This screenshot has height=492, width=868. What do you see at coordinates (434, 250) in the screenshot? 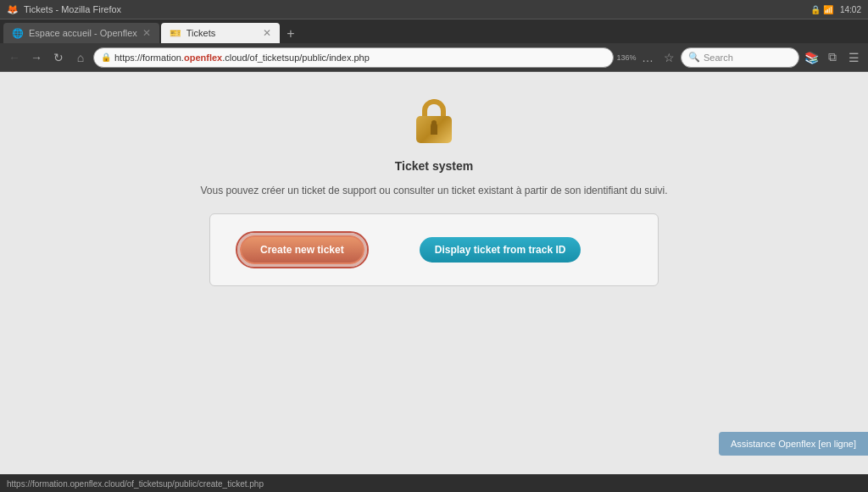
I see `action-card: Create new ticket Display ticket from tr…` at bounding box center [434, 250].